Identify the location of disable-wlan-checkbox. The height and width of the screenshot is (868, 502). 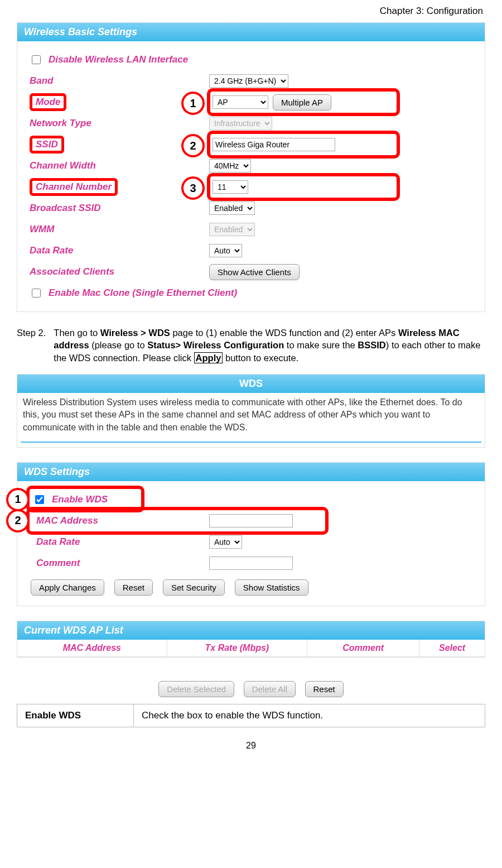
(36, 60).